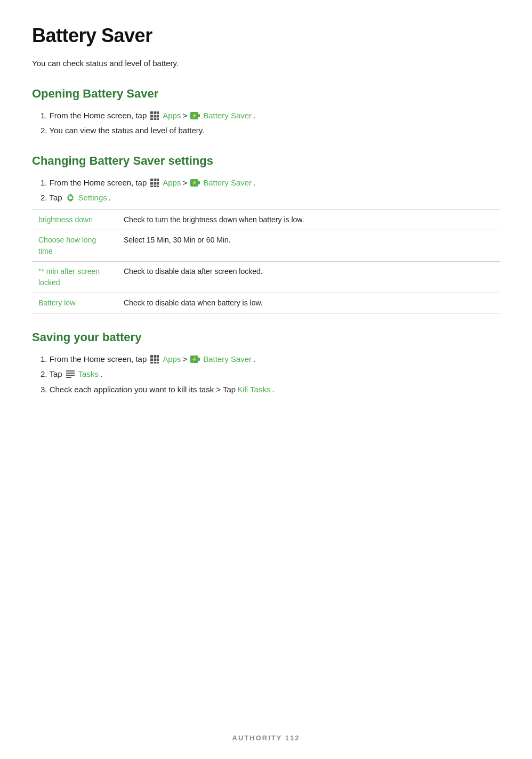 The height and width of the screenshot is (759, 532). I want to click on table-label-brightness: brightness down, so click(75, 220).